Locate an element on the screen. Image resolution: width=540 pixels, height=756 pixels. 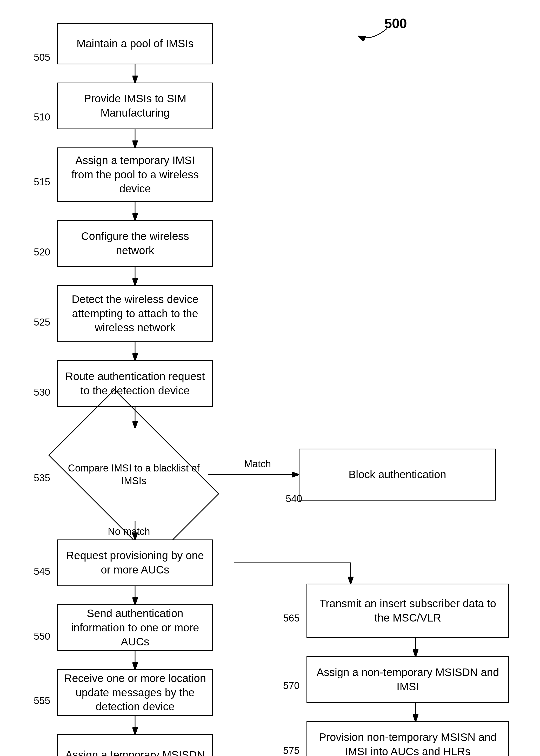
label-555: 555 is located at coordinates (42, 701).